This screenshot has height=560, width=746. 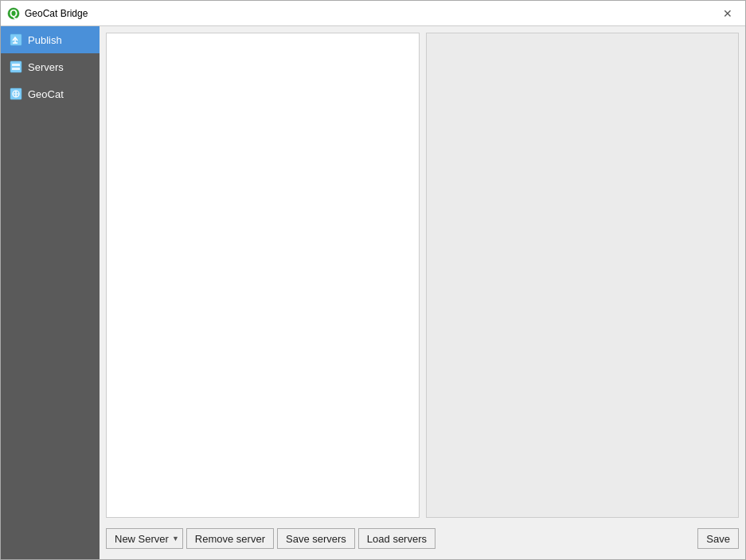 What do you see at coordinates (728, 14) in the screenshot?
I see `close-button: ✕` at bounding box center [728, 14].